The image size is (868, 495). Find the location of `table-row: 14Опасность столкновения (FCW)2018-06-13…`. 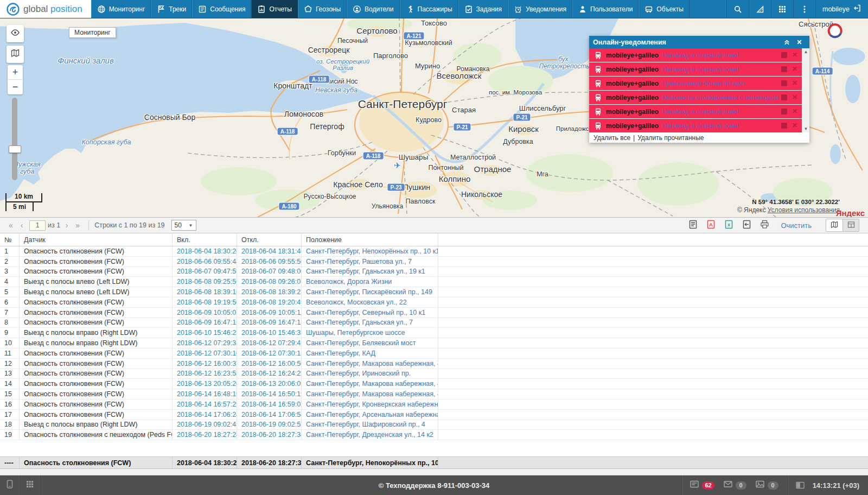

table-row: 14Опасность столкновения (FCW)2018-06-13… is located at coordinates (434, 384).